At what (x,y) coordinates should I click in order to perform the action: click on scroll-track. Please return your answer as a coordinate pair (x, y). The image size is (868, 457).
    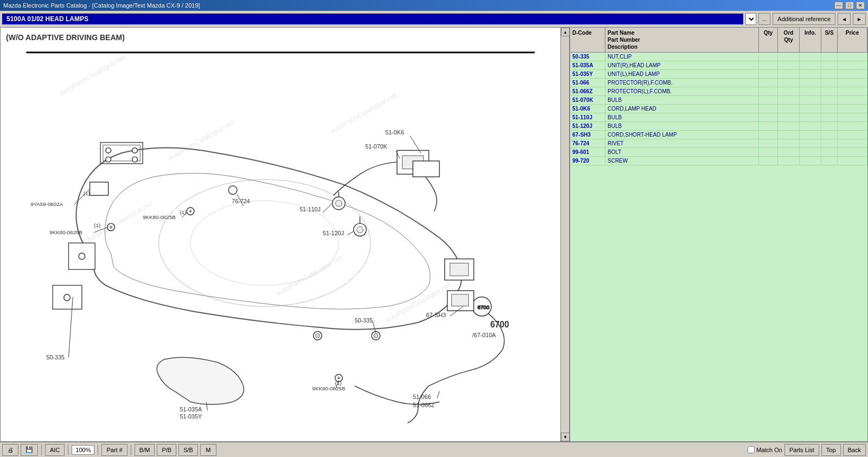
    Looking at the image, I should click on (565, 234).